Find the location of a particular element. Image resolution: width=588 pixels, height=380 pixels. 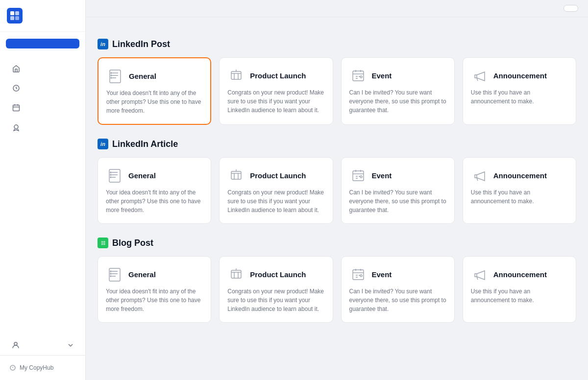

card-linkedin-article-announcement: Announcement Use this if you have an ann… is located at coordinates (519, 190).